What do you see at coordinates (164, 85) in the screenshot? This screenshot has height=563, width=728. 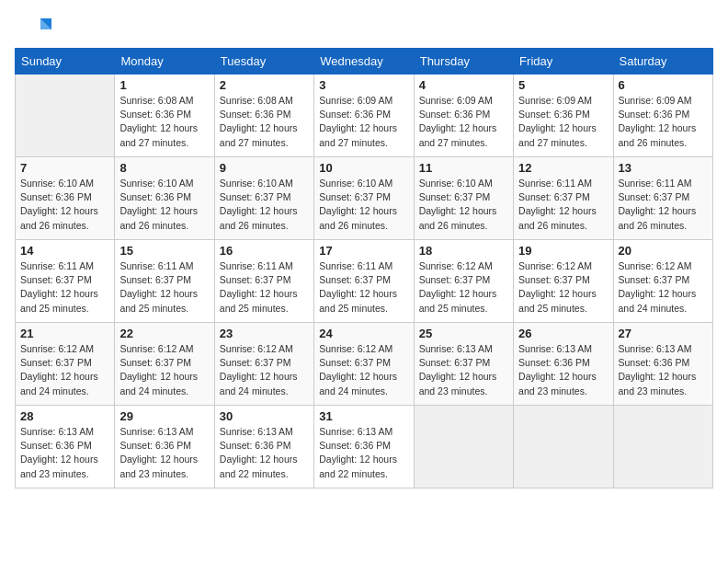 I see `day-number: 1` at bounding box center [164, 85].